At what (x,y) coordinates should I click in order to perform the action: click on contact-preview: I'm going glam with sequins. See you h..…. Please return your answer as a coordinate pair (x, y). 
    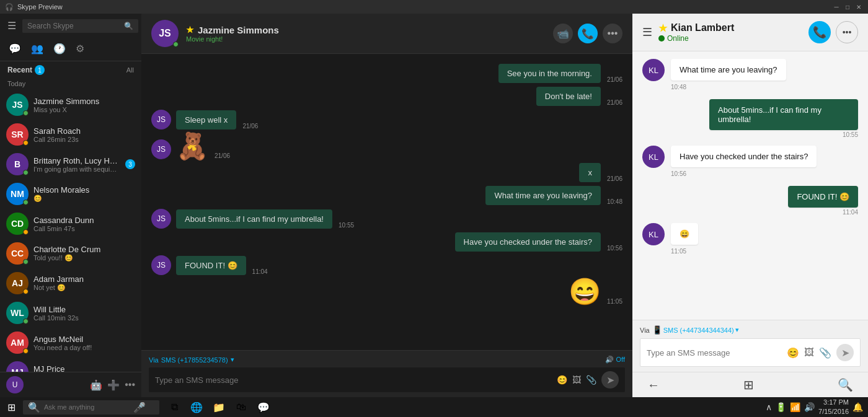
    Looking at the image, I should click on (77, 169).